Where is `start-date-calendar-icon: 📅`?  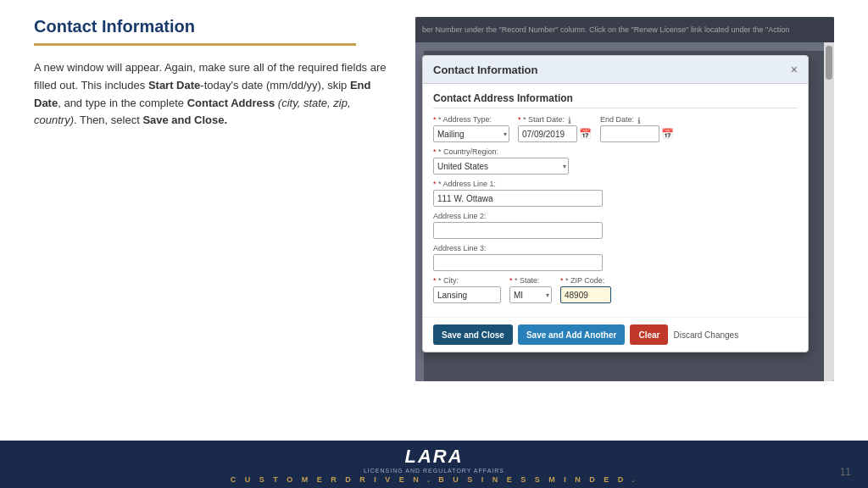
start-date-calendar-icon: 📅 is located at coordinates (585, 134).